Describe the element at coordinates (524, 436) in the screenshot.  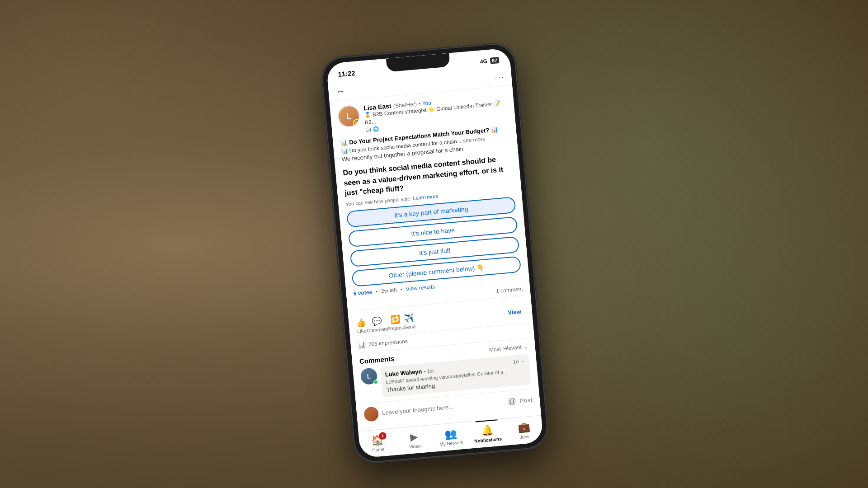
I see `tab-jobs-label: Jobs` at that location.